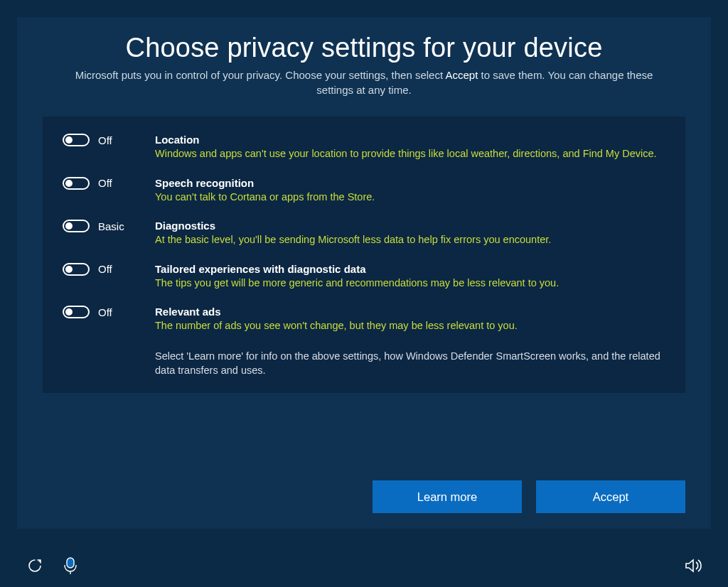  What do you see at coordinates (111, 226) in the screenshot?
I see `toggle-state-label: Basic` at bounding box center [111, 226].